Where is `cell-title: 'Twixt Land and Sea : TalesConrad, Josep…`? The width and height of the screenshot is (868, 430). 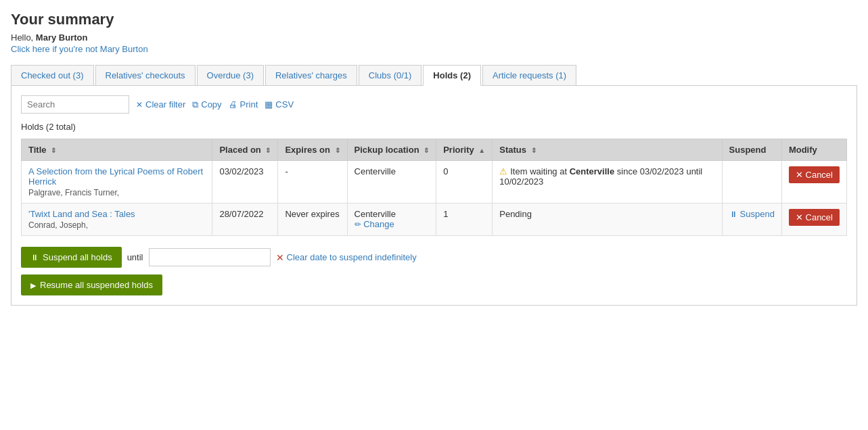 cell-title: 'Twixt Land and Sea : TalesConrad, Josep… is located at coordinates (117, 220).